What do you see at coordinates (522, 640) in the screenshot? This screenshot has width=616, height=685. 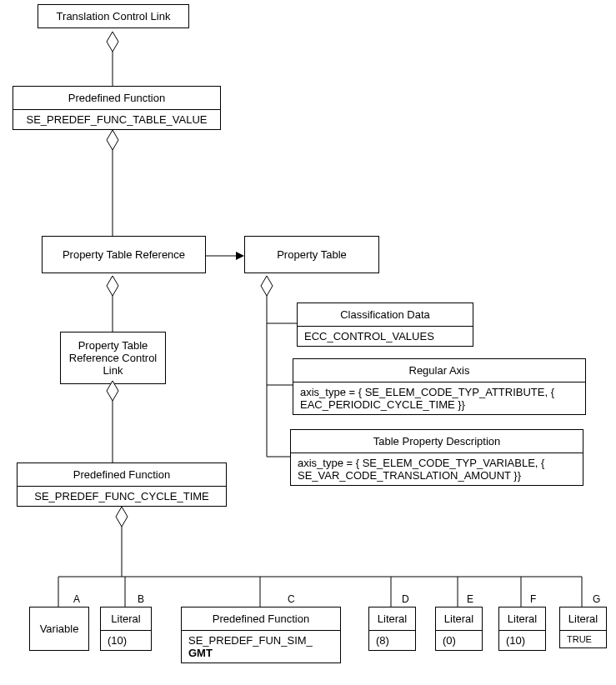 I see `content-f: (10)` at bounding box center [522, 640].